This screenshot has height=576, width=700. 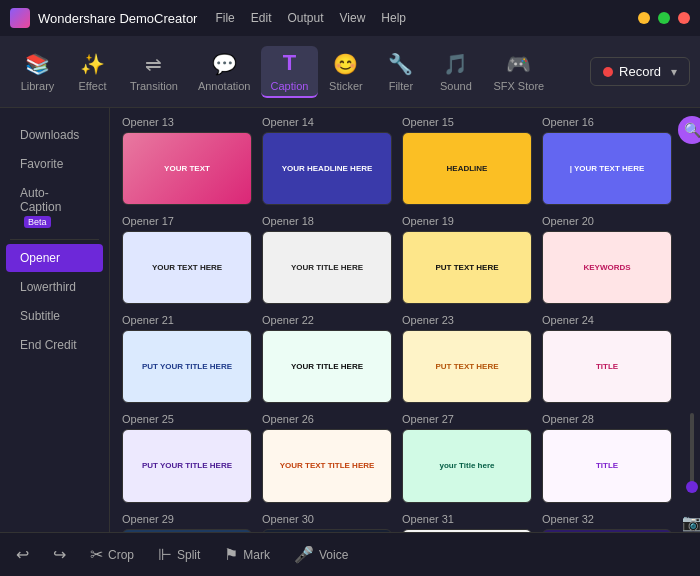 I want to click on grid-item-opener-19: Opener 19 PUT TEXT HERE, so click(x=467, y=260).